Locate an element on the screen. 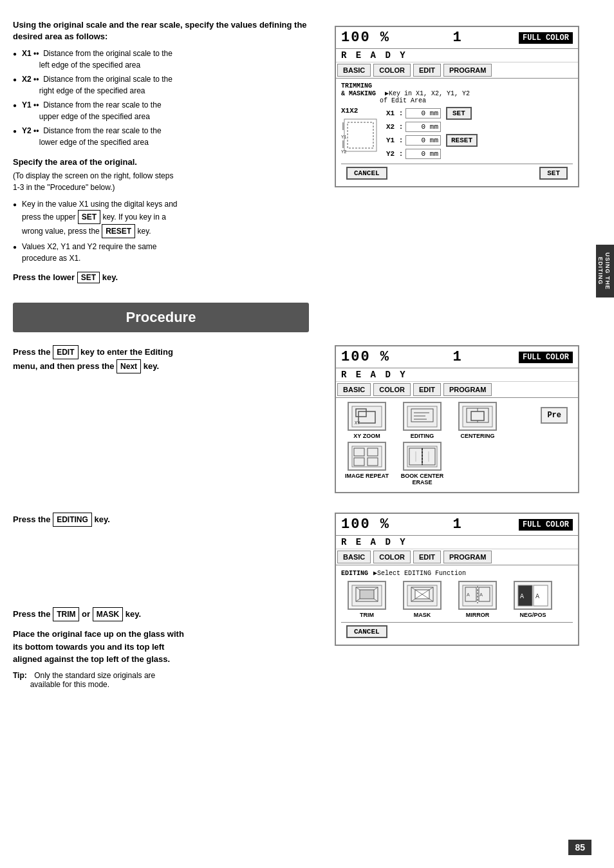 This screenshot has width=614, height=868. screen1-tab-basic: BASIC is located at coordinates (354, 70).